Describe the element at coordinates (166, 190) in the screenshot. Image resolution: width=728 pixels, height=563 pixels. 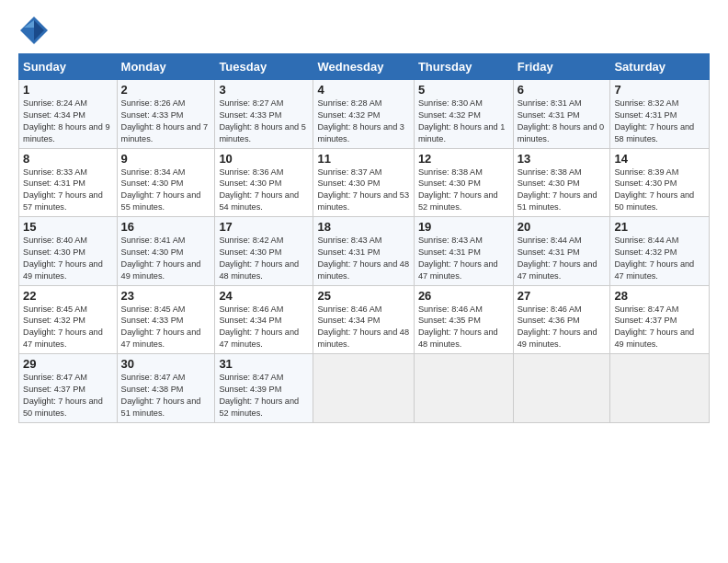
I see `day-info: Sunrise: 8:34 AM Sunset: 4:30 PM Dayligh…` at that location.